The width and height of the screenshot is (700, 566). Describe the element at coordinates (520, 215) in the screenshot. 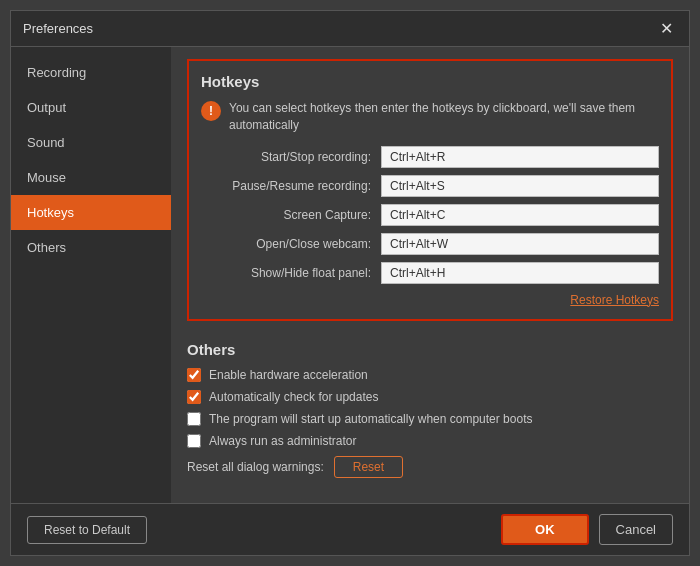

I see `hotkey-input-screen-capture` at that location.